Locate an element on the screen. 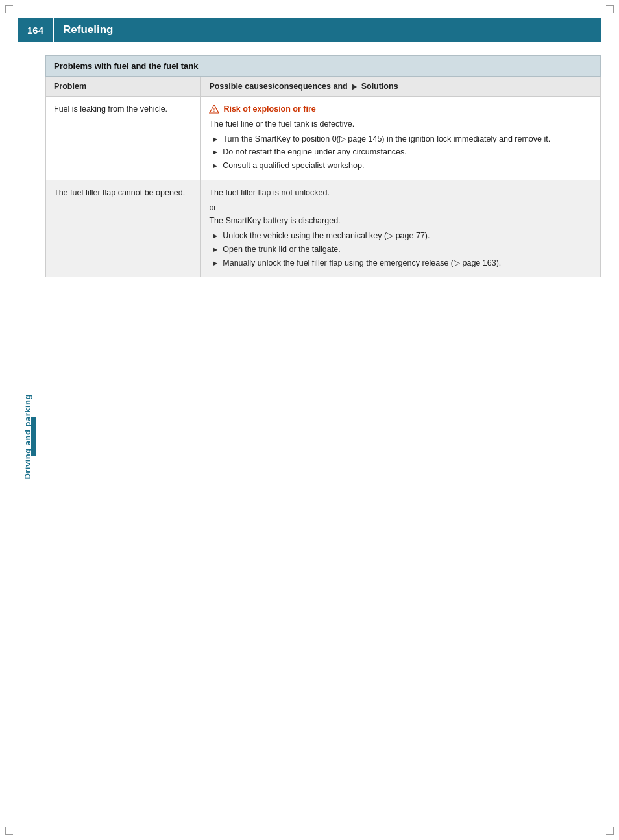 This screenshot has height=840, width=619. bullet-item: ► Open the trunk lid or the tailgate. is located at coordinates (401, 249).